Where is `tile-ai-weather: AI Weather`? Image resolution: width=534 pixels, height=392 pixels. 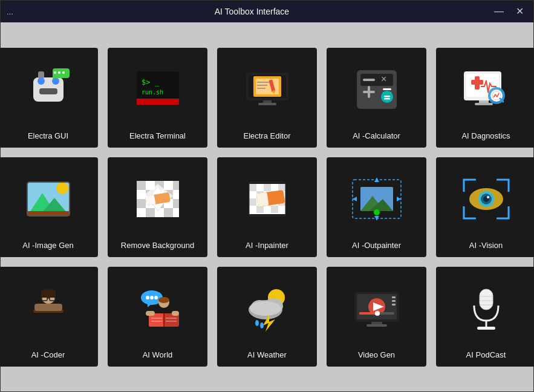
tile-ai-weather: AI Weather is located at coordinates (267, 317).